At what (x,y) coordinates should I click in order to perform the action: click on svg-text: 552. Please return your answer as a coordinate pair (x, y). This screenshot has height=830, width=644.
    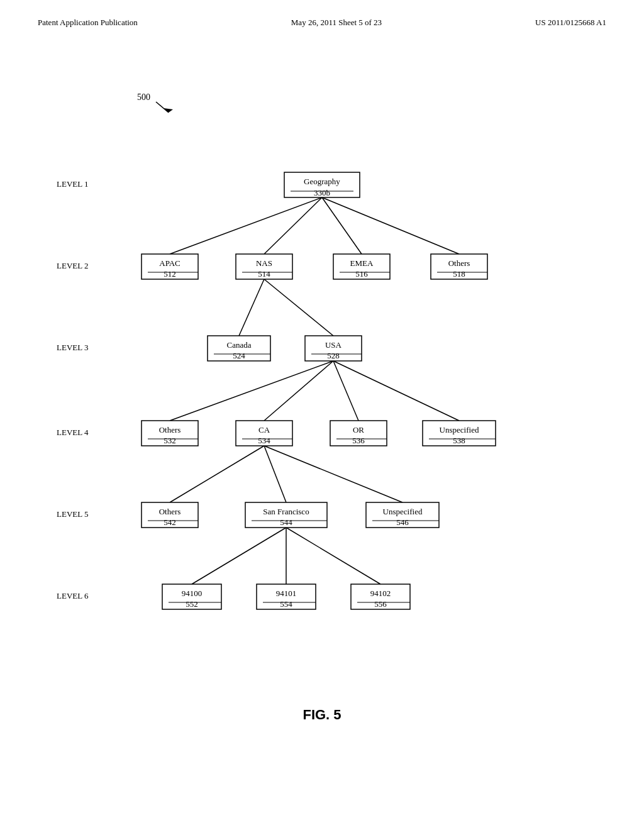
    Looking at the image, I should click on (192, 604).